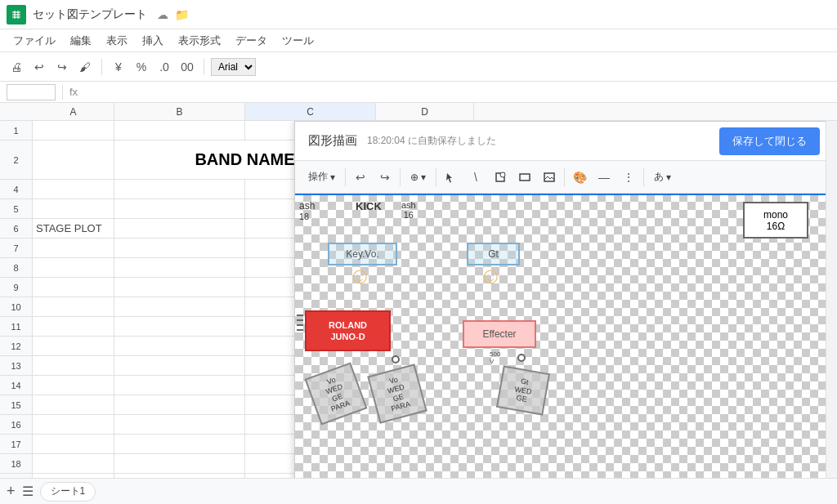 Image resolution: width=837 pixels, height=504 pixels. What do you see at coordinates (776, 221) in the screenshot?
I see `mono-box: mono16Ω` at bounding box center [776, 221].